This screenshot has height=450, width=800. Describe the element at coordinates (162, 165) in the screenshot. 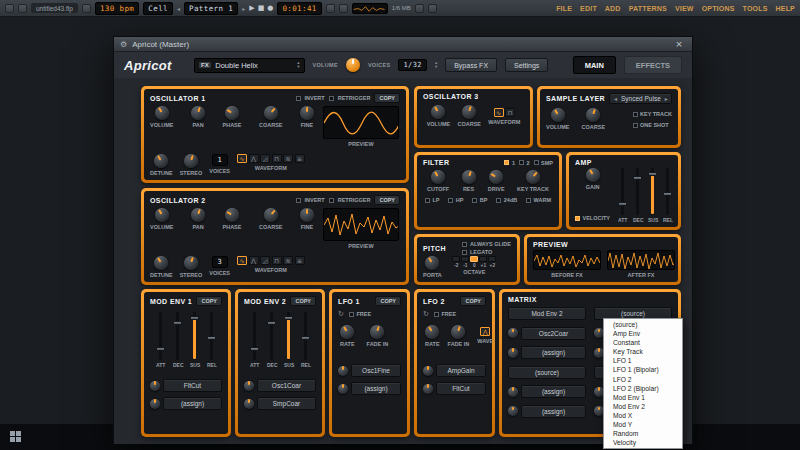

I see `osc1-knob: DETUNE` at that location.